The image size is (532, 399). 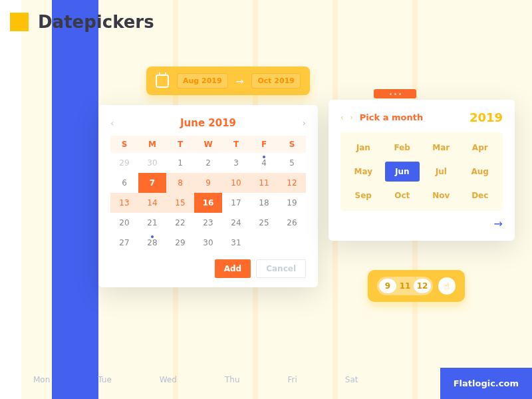 I want to click on footer-day-label: Sat, so click(x=352, y=380).